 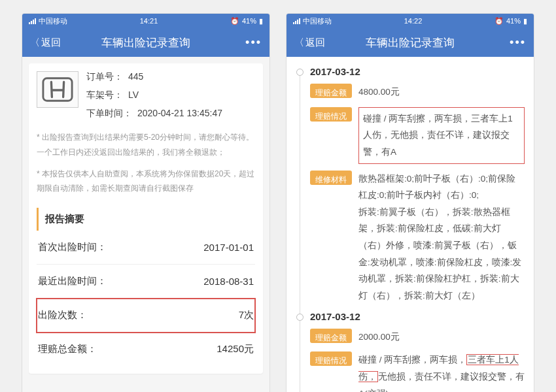 What do you see at coordinates (442, 382) in the screenshot?
I see `situation-suffix: 无他损，责任不详，建议报交警，有A(交强)` at bounding box center [442, 382].